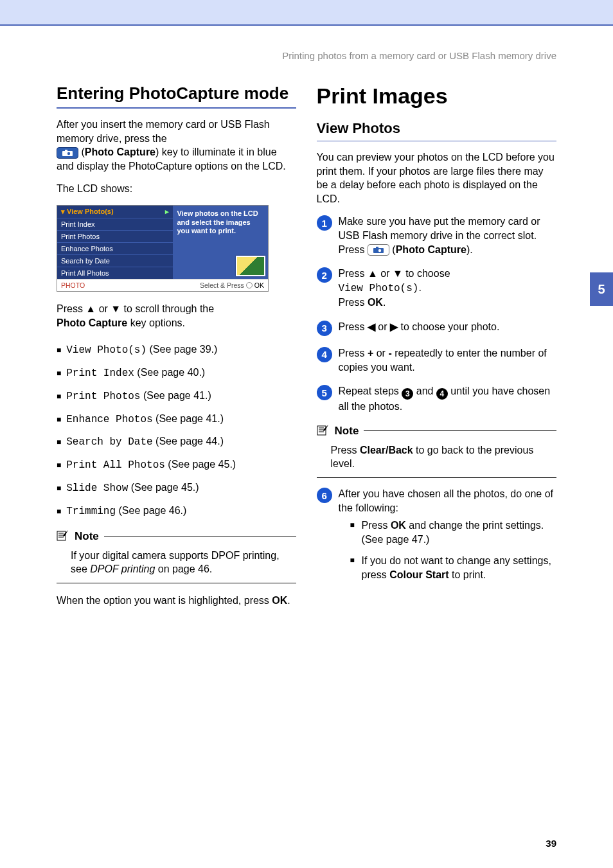 The width and height of the screenshot is (613, 868). Describe the element at coordinates (176, 511) in the screenshot. I see `list-item: Trimming (See page 46.)` at that location.